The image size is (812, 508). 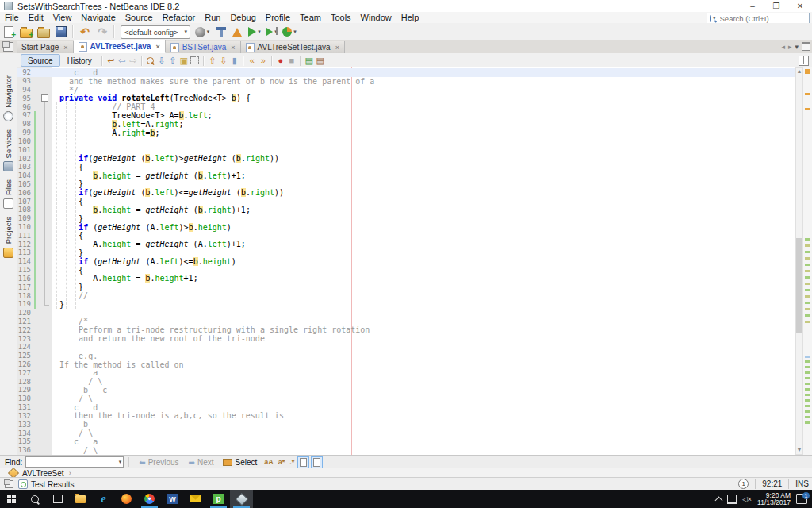 I want to click on taskbar-netbeans, so click(x=241, y=498).